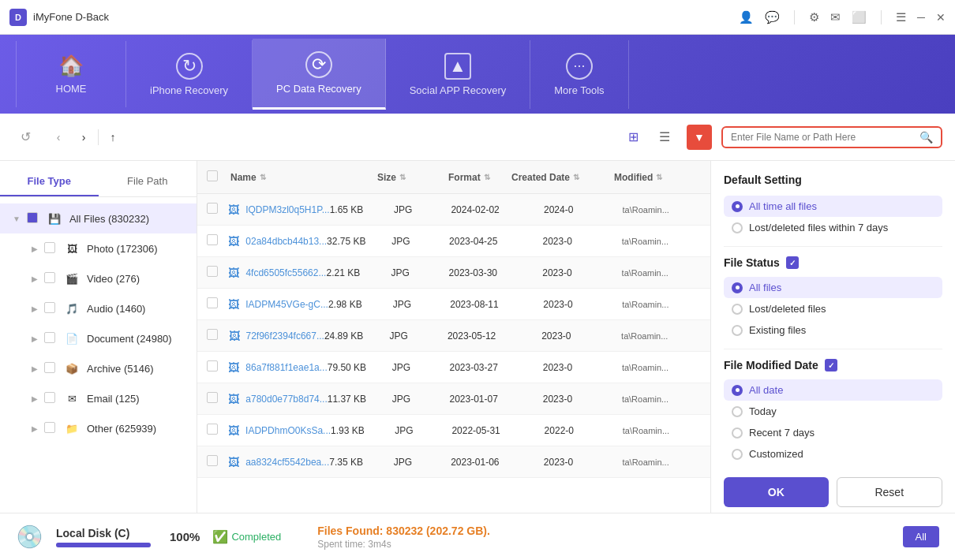 This screenshot has height=560, width=955. What do you see at coordinates (25, 137) in the screenshot?
I see `undo-button: ↺` at bounding box center [25, 137].